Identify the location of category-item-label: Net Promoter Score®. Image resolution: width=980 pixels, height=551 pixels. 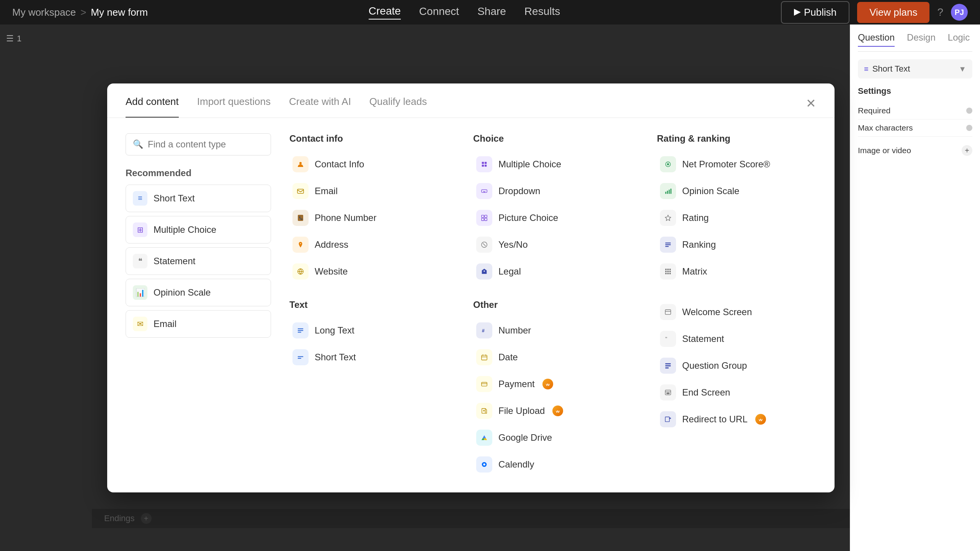
(726, 164).